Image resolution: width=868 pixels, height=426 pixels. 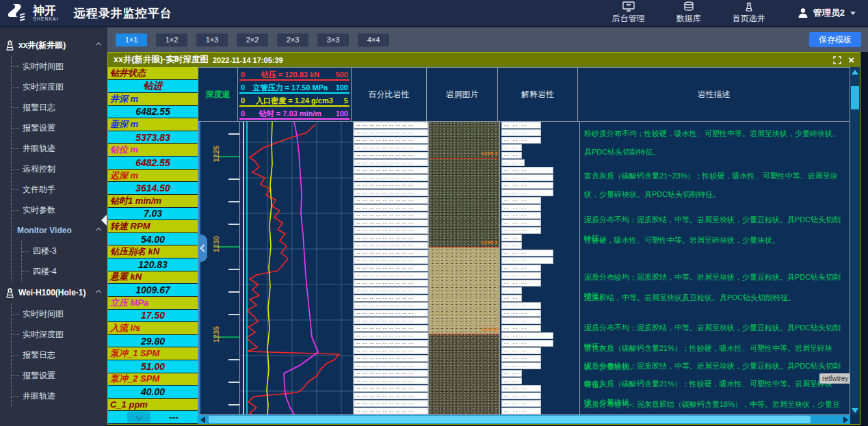 I want to click on app-header: 神开 SHENKAI 远程录井监控平台 后台管理 数据库 首页选井, so click(x=434, y=14).